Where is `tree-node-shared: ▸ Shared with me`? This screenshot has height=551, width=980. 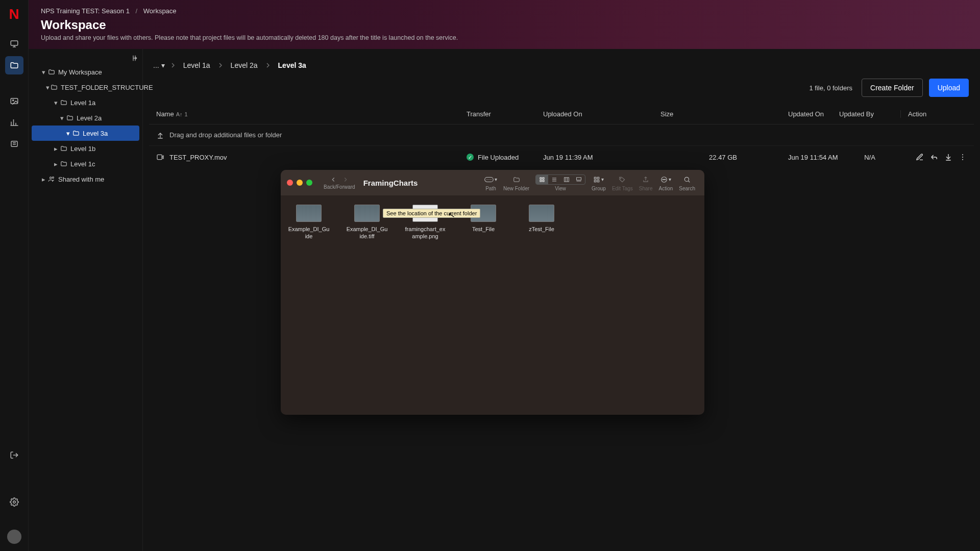
tree-node-shared: ▸ Shared with me is located at coordinates (86, 179).